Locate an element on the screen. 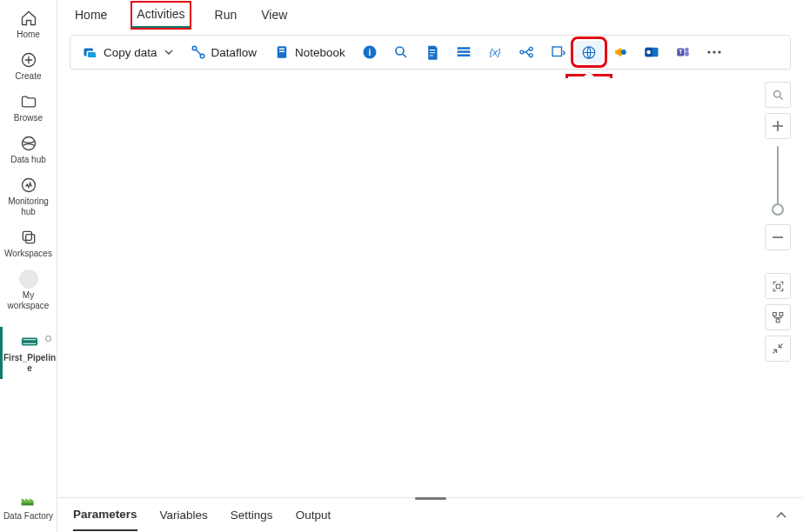  rail-monitoring-label: Monitoring hub is located at coordinates (29, 207).